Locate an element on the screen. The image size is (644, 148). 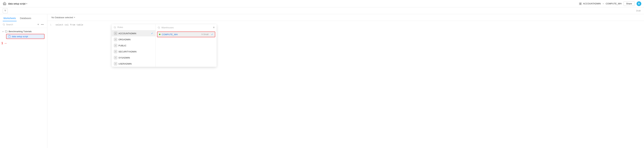
check-icon-accountadmin: ✓ is located at coordinates (152, 33).